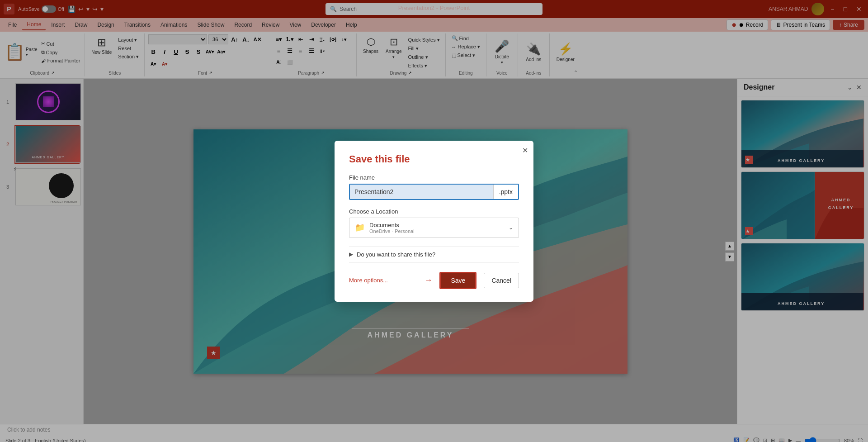 The height and width of the screenshot is (442, 868). I want to click on location-select: 📁 Documents OneDrive - Personal ⌄, so click(434, 228).